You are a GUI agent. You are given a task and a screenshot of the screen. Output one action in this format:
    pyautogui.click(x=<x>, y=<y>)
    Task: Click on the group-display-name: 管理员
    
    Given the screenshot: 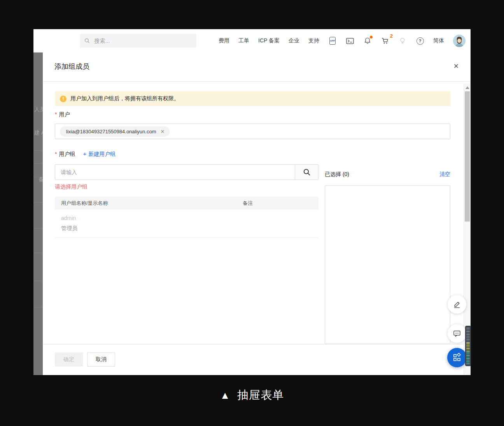 What is the action you would take?
    pyautogui.click(x=187, y=229)
    